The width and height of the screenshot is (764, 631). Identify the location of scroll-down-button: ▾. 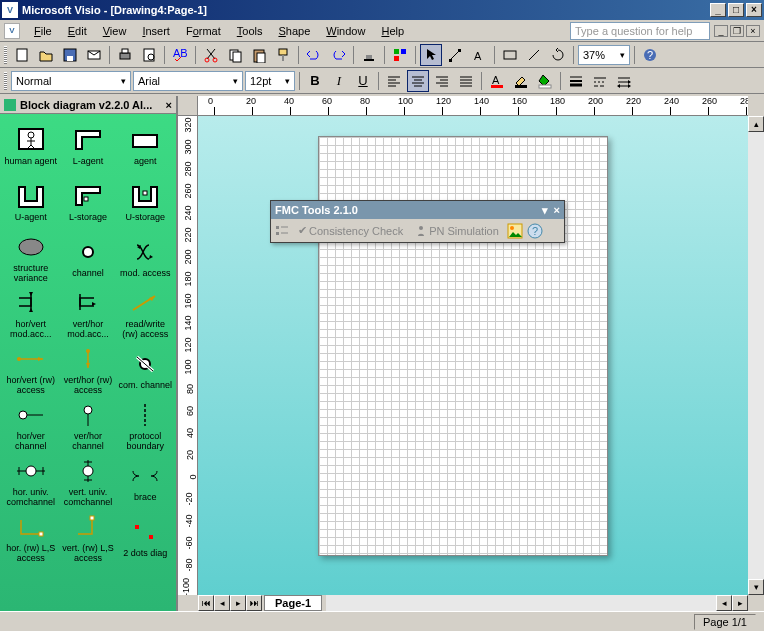
(756, 587).